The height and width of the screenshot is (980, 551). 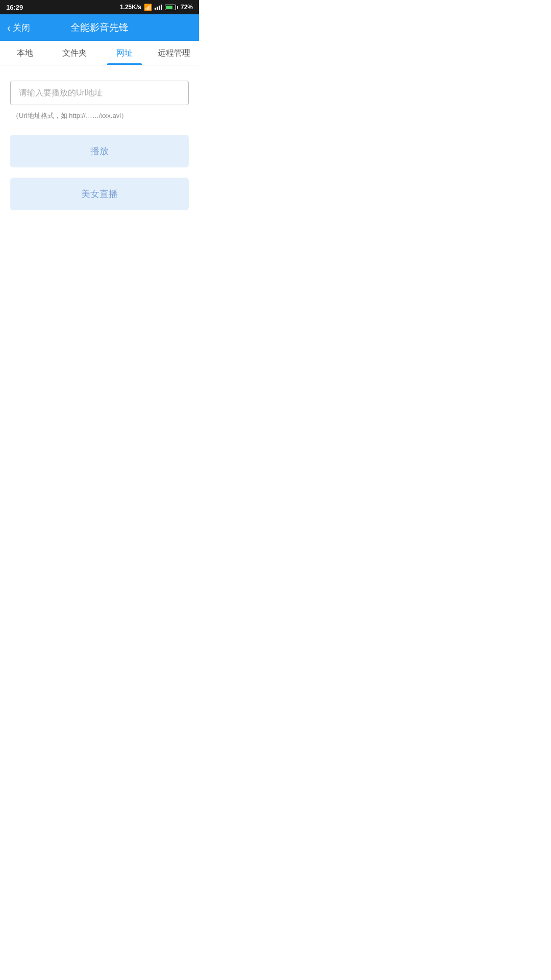 I want to click on tab-bar: 本地 文件夹 网址 远程管理, so click(x=99, y=53).